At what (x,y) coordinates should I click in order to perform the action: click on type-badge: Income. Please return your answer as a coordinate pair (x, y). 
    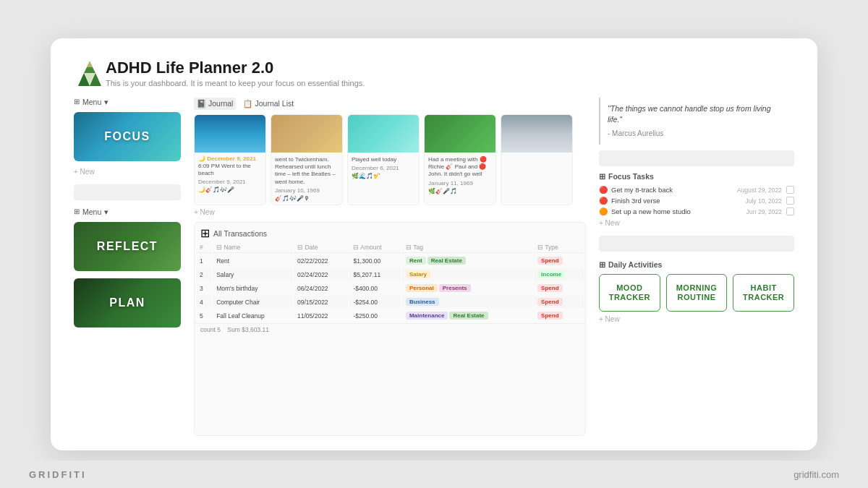
    Looking at the image, I should click on (551, 275).